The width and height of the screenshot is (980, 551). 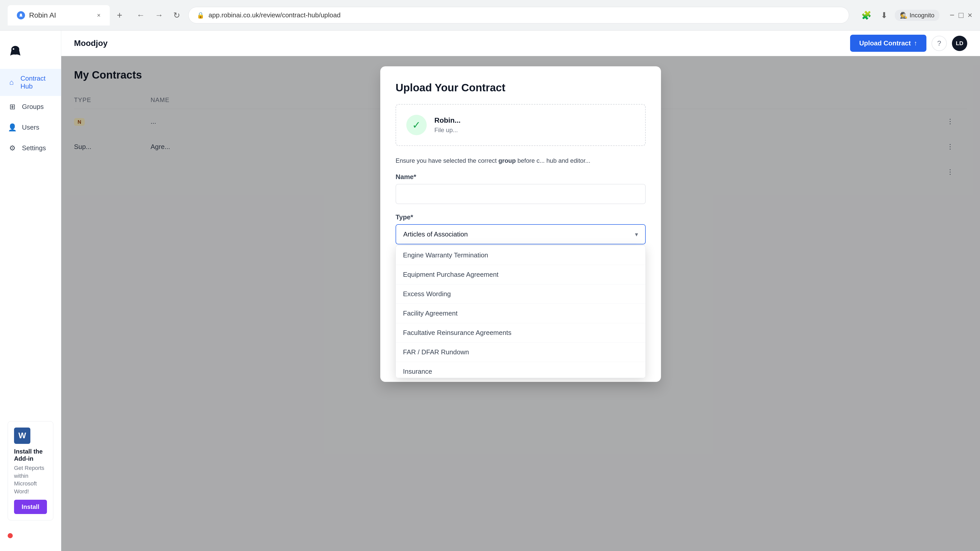 I want to click on notification-dot, so click(x=10, y=535).